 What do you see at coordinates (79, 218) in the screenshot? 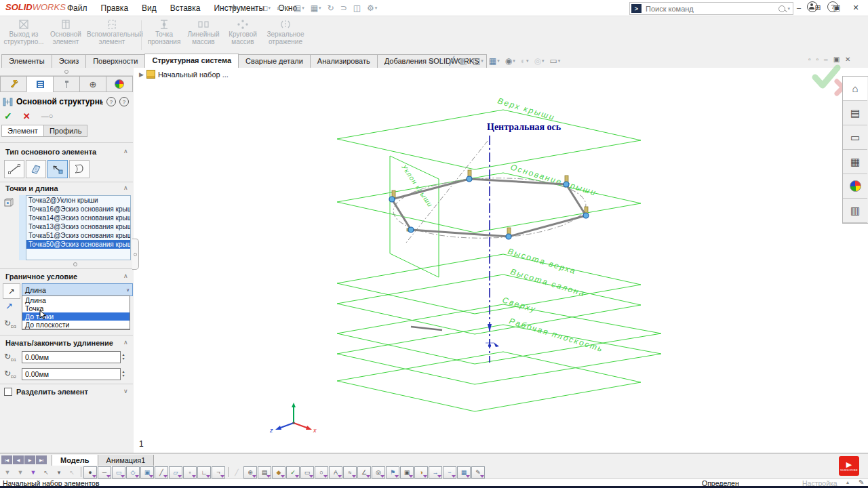
I see `point-list-item: Точка14@Эскиз основания крыши` at bounding box center [79, 218].